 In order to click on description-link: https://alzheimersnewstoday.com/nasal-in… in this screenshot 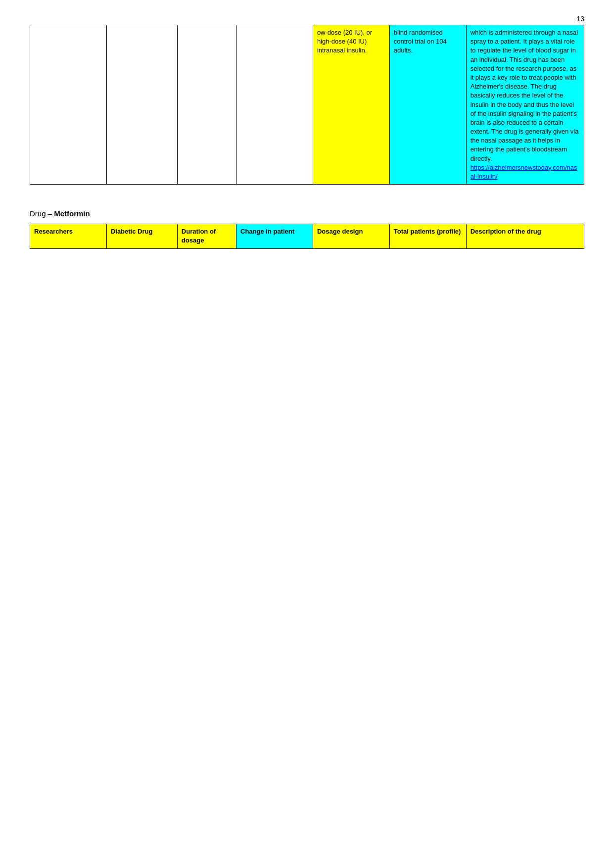, I will do `click(524, 172)`.